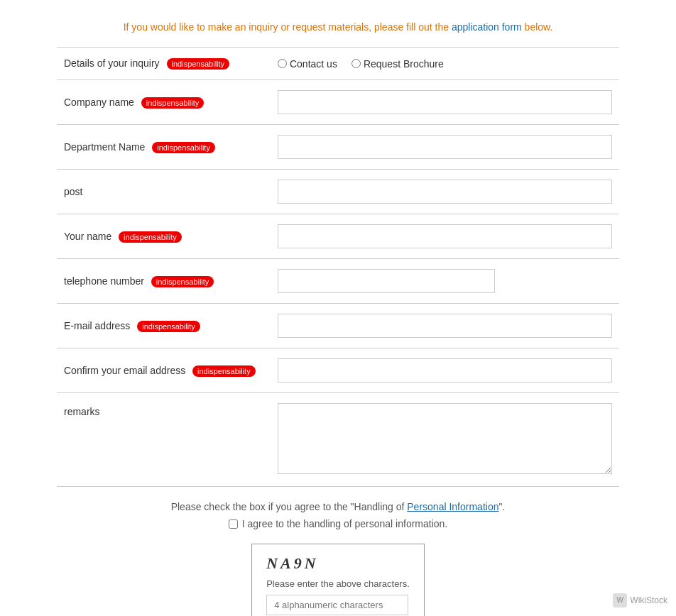 The width and height of the screenshot is (676, 616). I want to click on company-badge: indispensability, so click(173, 103).